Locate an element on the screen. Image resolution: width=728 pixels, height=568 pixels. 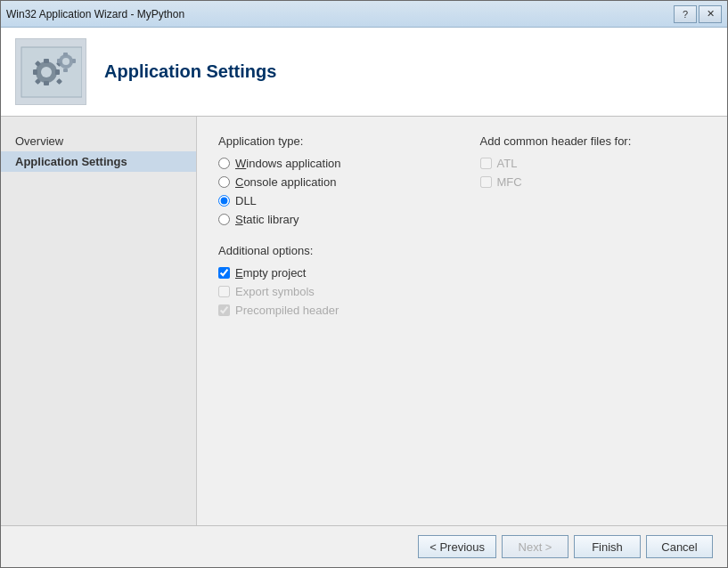
checkbox-export-symbols: Export symbols is located at coordinates (331, 292).